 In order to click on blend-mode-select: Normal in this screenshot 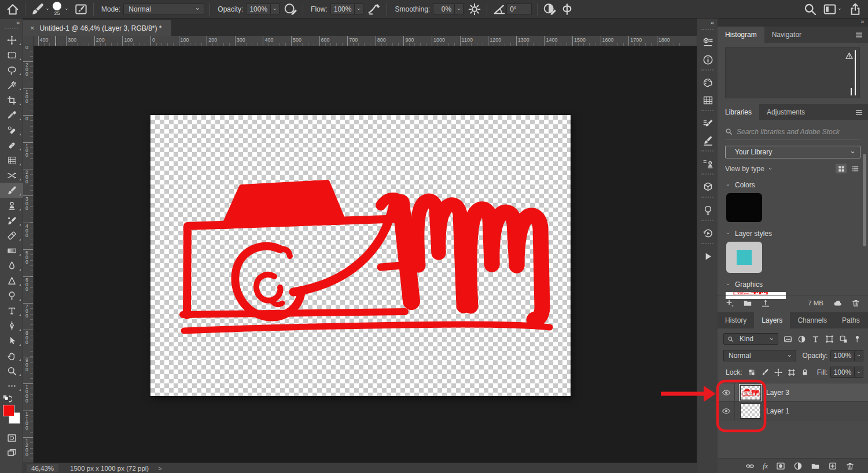, I will do `click(164, 9)`.